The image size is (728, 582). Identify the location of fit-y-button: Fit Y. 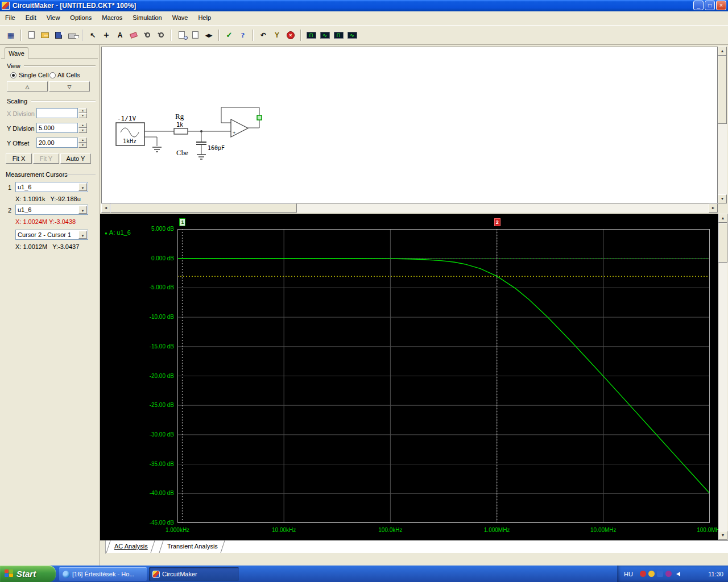
(46, 159).